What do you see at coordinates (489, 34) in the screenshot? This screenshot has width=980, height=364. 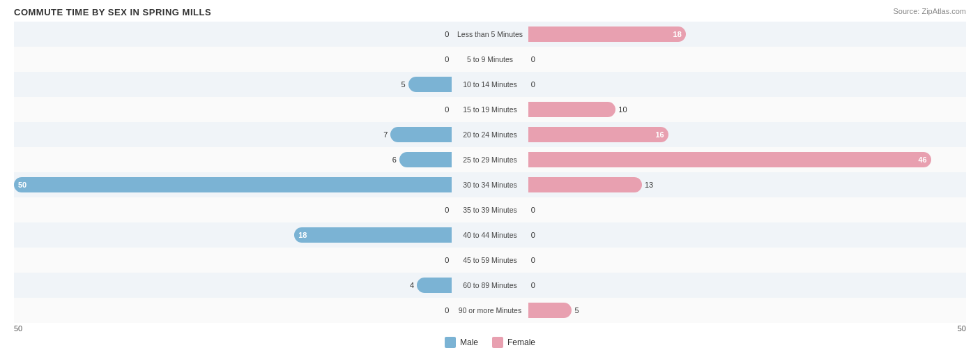 I see `row-label: Less than 5 Minutes` at bounding box center [489, 34].